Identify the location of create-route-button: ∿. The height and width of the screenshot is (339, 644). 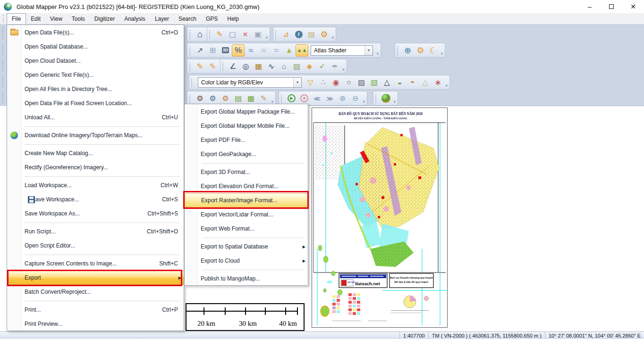
(271, 66).